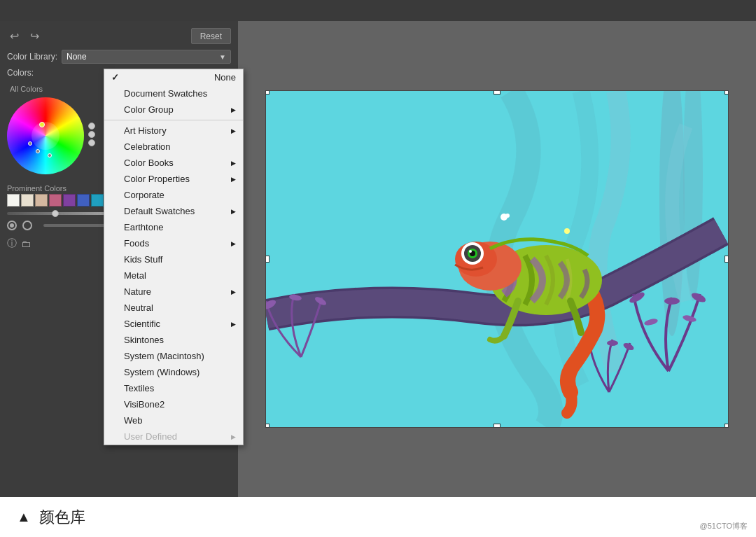 Image resolution: width=756 pixels, height=537 pixels. What do you see at coordinates (27, 89) in the screenshot?
I see `all-colors-label: All Colors` at bounding box center [27, 89].